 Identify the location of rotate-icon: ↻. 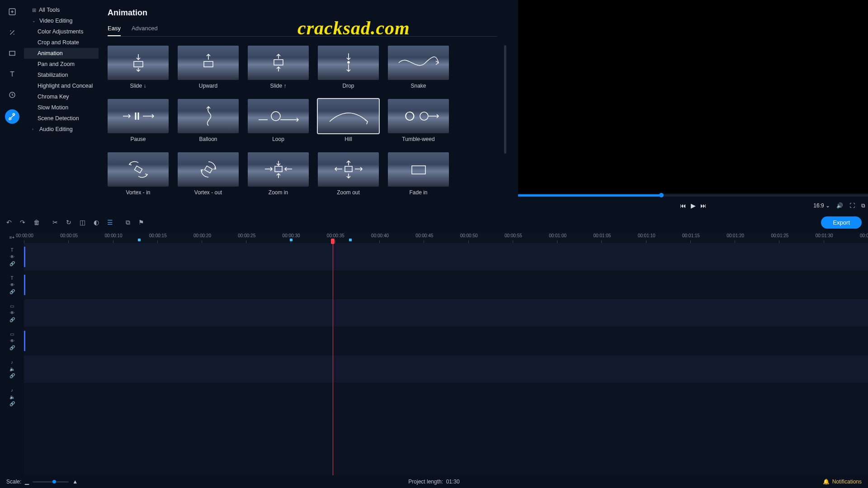
(69, 222).